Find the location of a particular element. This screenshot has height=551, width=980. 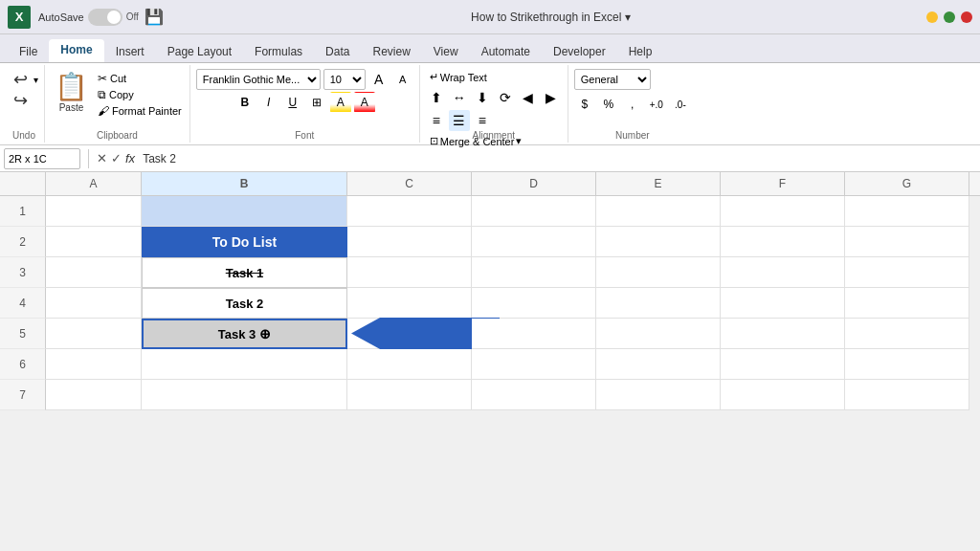

decimal-increase-button: +.0 is located at coordinates (657, 104).